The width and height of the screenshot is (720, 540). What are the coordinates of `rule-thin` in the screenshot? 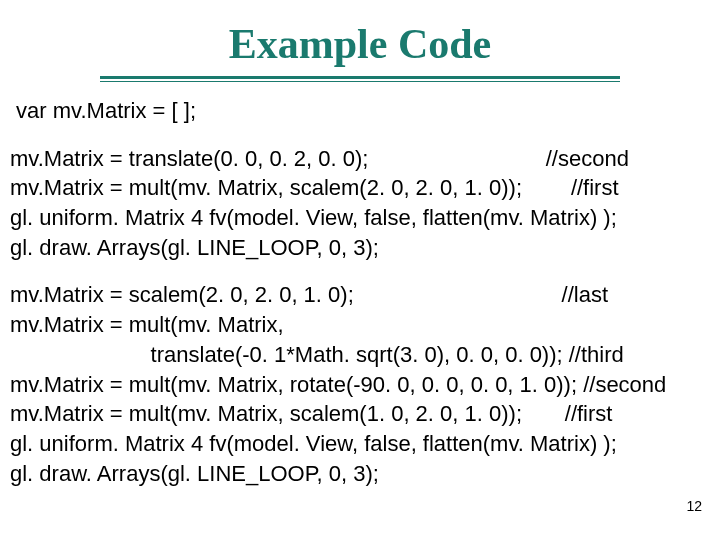 It's located at (360, 82).